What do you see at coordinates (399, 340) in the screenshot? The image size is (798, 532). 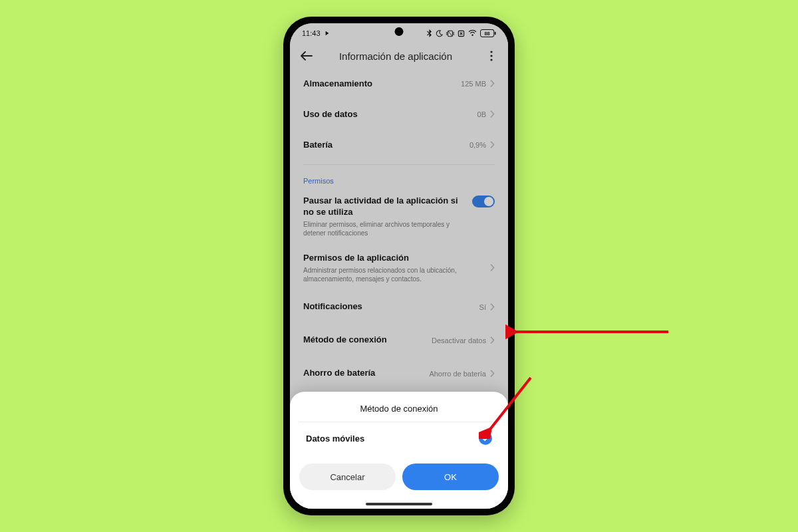 I see `row-connection-method: Método de conexión Desactivar datos` at bounding box center [399, 340].